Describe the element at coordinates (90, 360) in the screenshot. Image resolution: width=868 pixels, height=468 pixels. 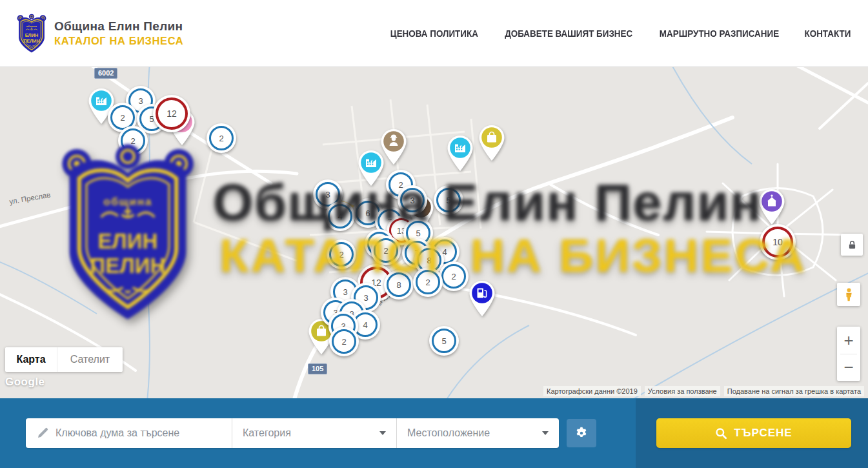
I see `map-type-satellite-button: Сателит` at that location.